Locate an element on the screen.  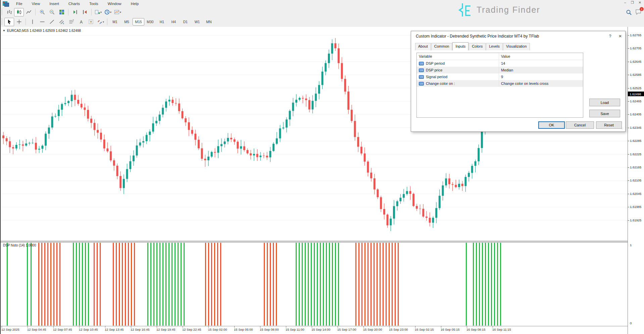
equidistant-channel-button: E is located at coordinates (62, 22).